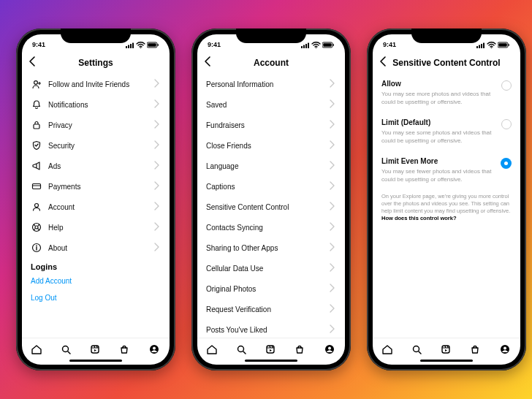 This screenshot has height=399, width=532. What do you see at coordinates (271, 104) in the screenshot?
I see `account-row: Saved` at bounding box center [271, 104].